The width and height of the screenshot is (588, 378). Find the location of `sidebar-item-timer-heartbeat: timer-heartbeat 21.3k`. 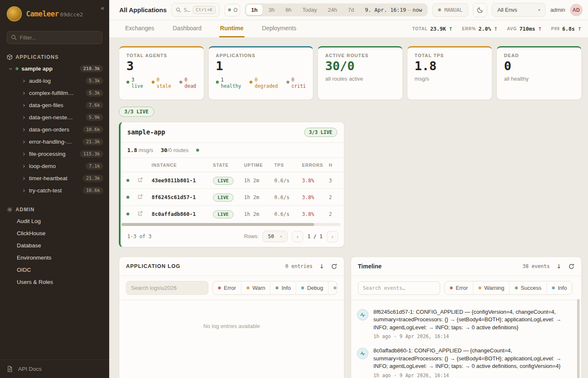

sidebar-item-timer-heartbeat: timer-heartbeat 21.3k is located at coordinates (55, 178).